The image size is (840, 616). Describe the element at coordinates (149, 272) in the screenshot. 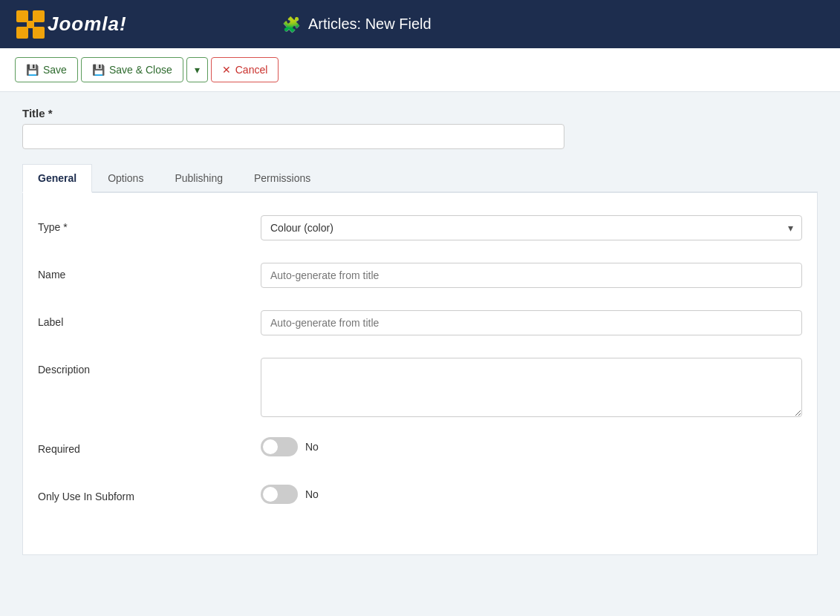

I see `name-label: Name` at that location.